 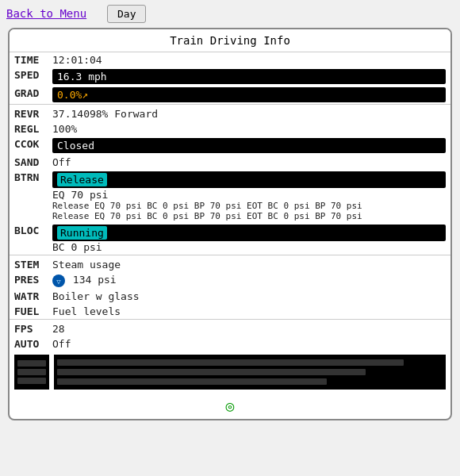 What do you see at coordinates (250, 372) in the screenshot?
I see `thumb-content-right` at bounding box center [250, 372].